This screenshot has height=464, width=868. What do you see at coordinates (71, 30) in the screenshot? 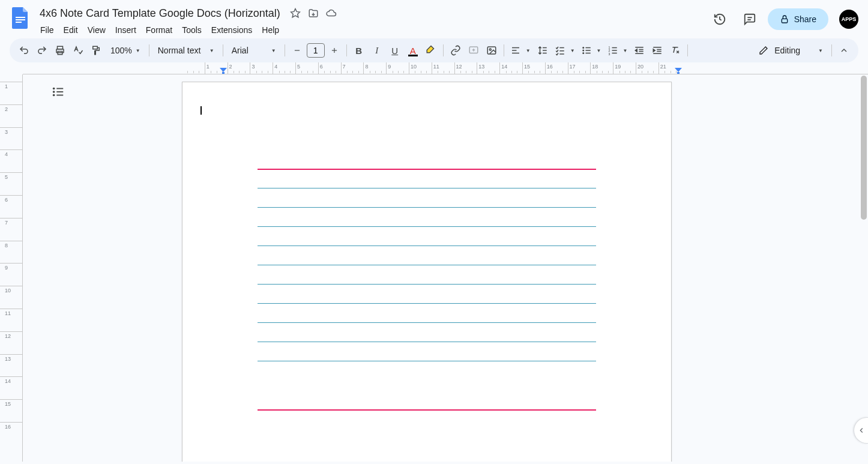
I see `menu-edit: Edit` at bounding box center [71, 30].